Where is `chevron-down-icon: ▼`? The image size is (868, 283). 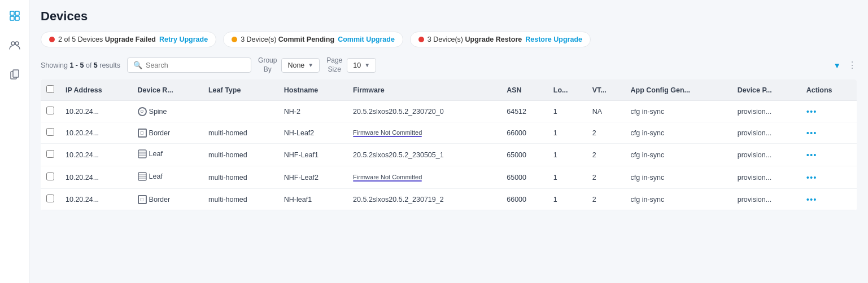
chevron-down-icon: ▼ is located at coordinates (311, 65).